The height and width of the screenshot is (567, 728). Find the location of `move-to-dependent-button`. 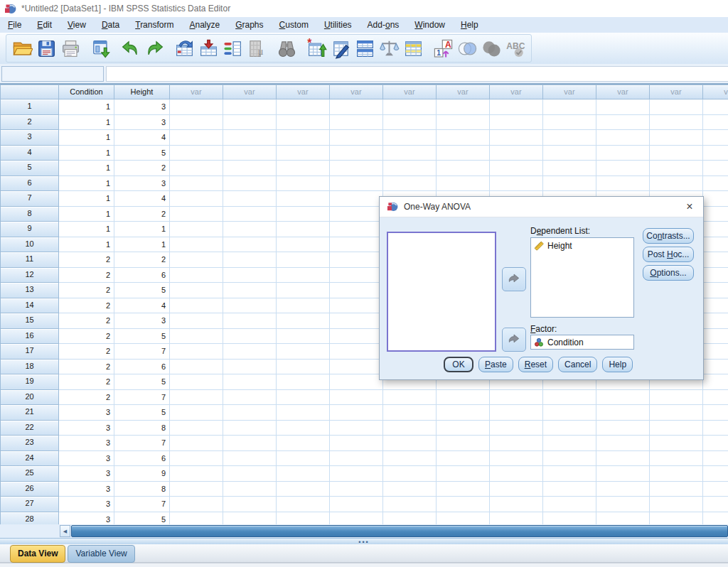

move-to-dependent-button is located at coordinates (514, 279).